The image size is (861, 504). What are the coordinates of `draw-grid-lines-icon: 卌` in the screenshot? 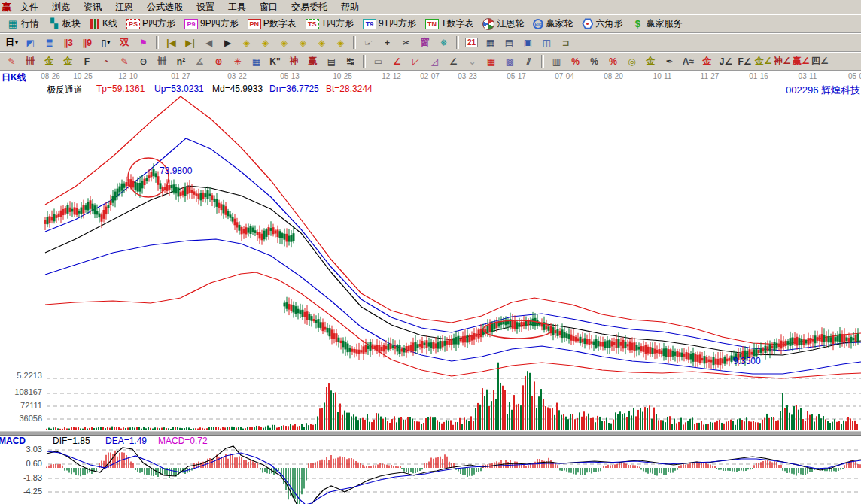 It's located at (163, 62).